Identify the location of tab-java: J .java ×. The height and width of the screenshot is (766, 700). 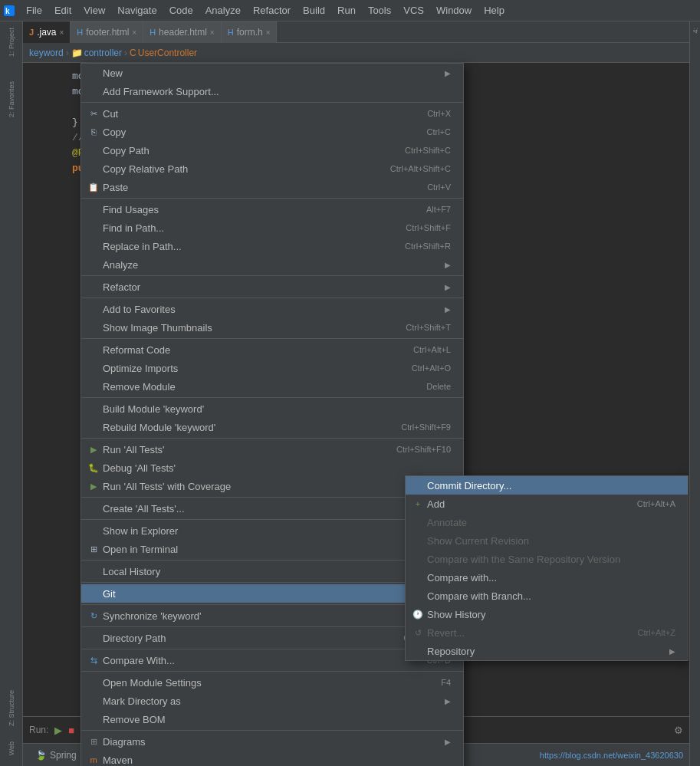
(47, 32).